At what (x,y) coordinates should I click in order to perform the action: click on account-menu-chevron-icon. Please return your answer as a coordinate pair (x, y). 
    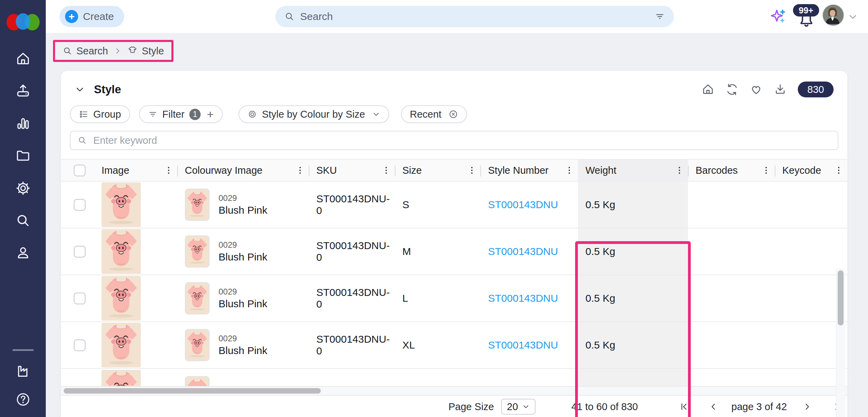
    Looking at the image, I should click on (853, 17).